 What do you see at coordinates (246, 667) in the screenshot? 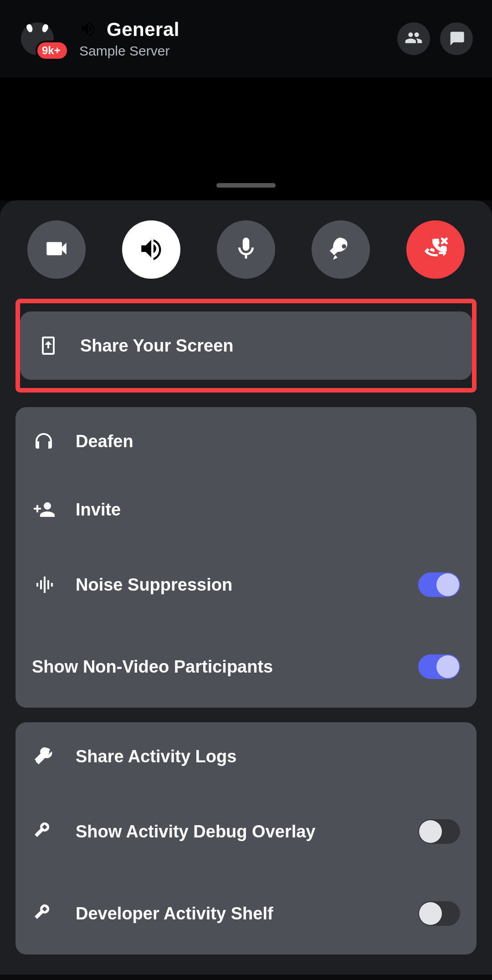
I see `nonvideo-row: Show Non-Video Participants` at bounding box center [246, 667].